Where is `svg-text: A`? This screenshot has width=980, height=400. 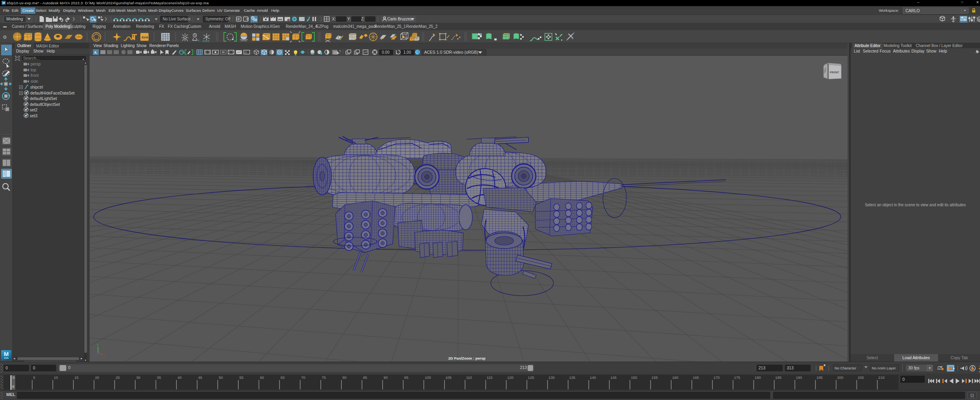
svg-text: A is located at coordinates (96, 53).